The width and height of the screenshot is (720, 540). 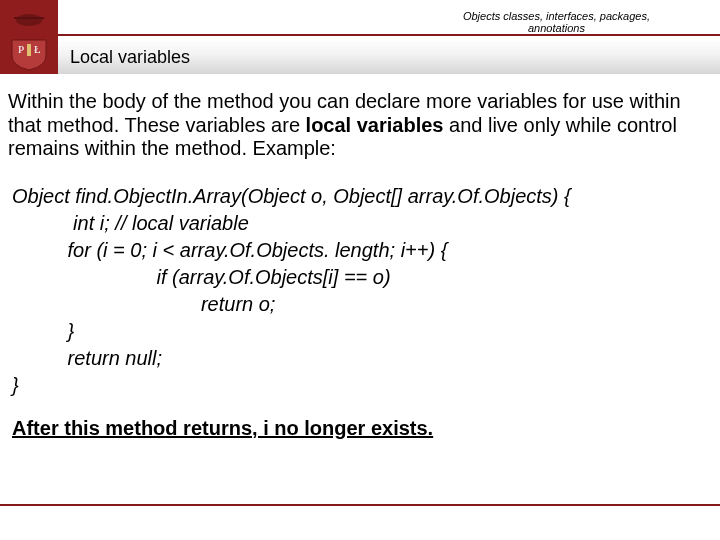 What do you see at coordinates (38, 49) in the screenshot?
I see `svg-text: Ł` at bounding box center [38, 49].